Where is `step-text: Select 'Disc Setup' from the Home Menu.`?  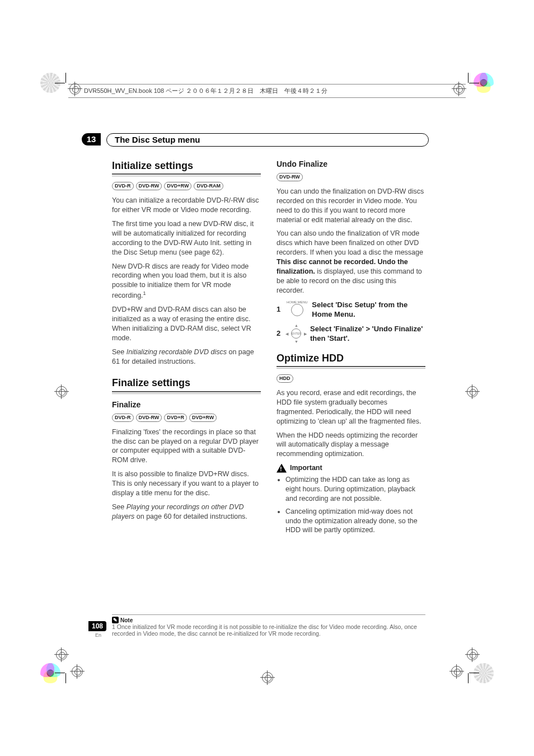 step-text: Select 'Disc Setup' from the Home Menu. is located at coordinates (368, 310).